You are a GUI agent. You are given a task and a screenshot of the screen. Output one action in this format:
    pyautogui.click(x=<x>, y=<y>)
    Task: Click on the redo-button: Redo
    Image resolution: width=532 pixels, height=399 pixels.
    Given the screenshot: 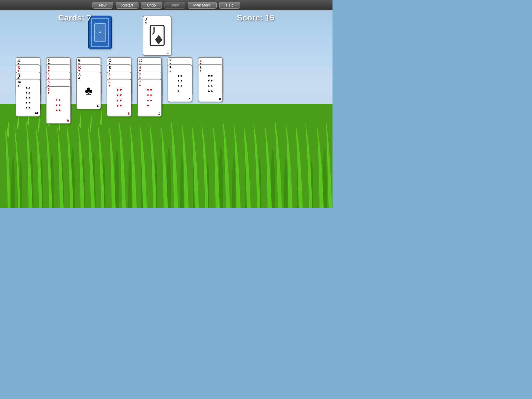 What is the action you would take?
    pyautogui.click(x=175, y=5)
    